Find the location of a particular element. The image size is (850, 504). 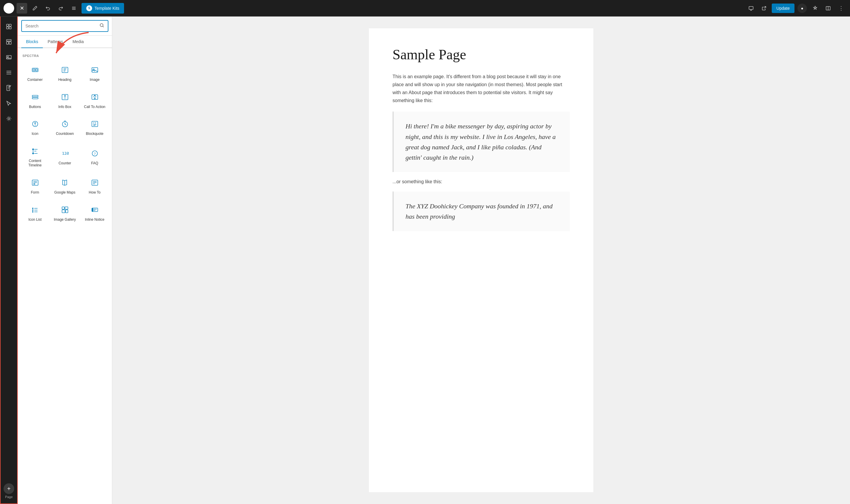

heading-label: Heading is located at coordinates (65, 80).